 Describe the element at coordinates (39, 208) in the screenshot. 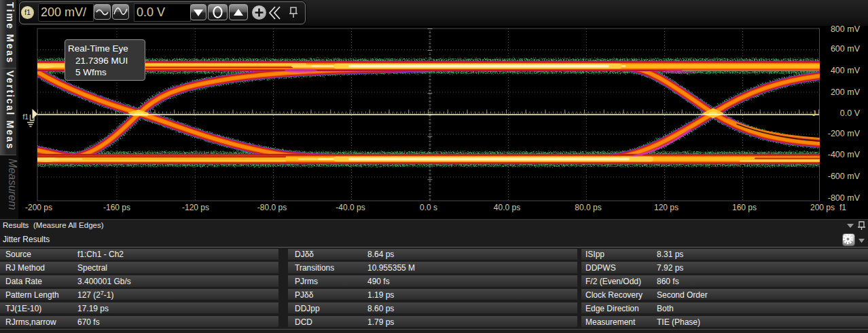

I see `svg-text: -200 ps` at that location.